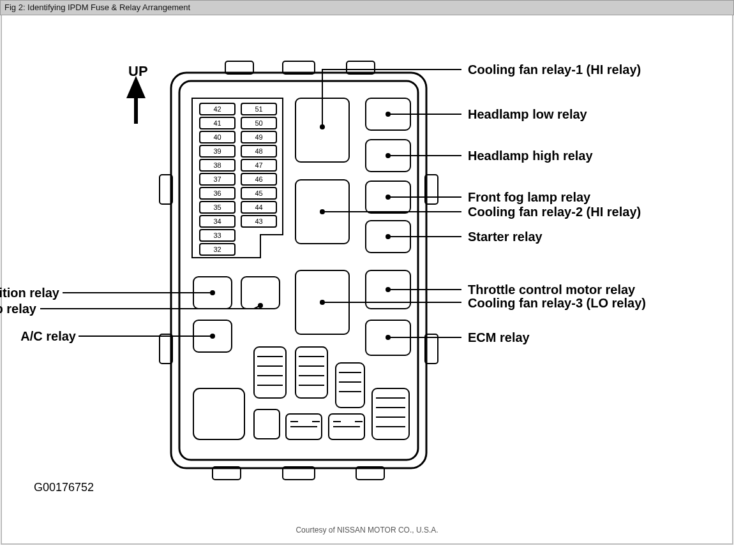  Describe the element at coordinates (499, 338) in the screenshot. I see `label-ecm-relay: ECM relay` at that location.